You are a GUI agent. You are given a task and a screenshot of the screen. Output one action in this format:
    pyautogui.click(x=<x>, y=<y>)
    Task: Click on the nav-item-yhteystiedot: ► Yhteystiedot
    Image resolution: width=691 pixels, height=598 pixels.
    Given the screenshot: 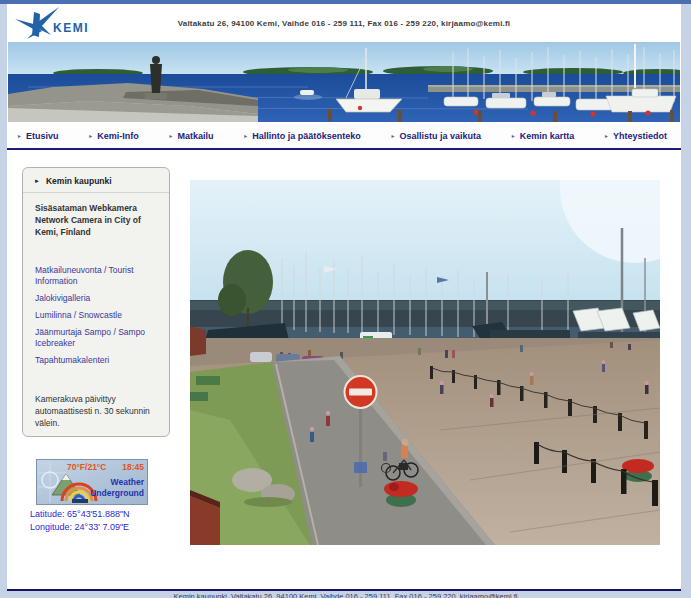 What is the action you would take?
    pyautogui.click(x=636, y=136)
    